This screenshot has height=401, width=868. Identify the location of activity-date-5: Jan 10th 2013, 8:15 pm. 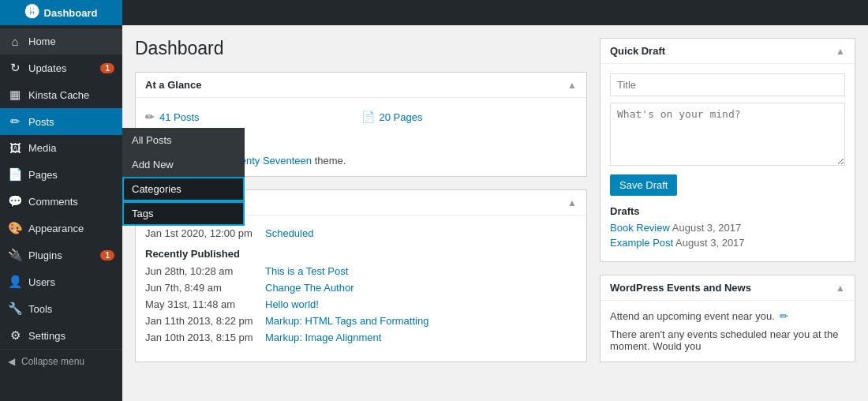
(200, 338).